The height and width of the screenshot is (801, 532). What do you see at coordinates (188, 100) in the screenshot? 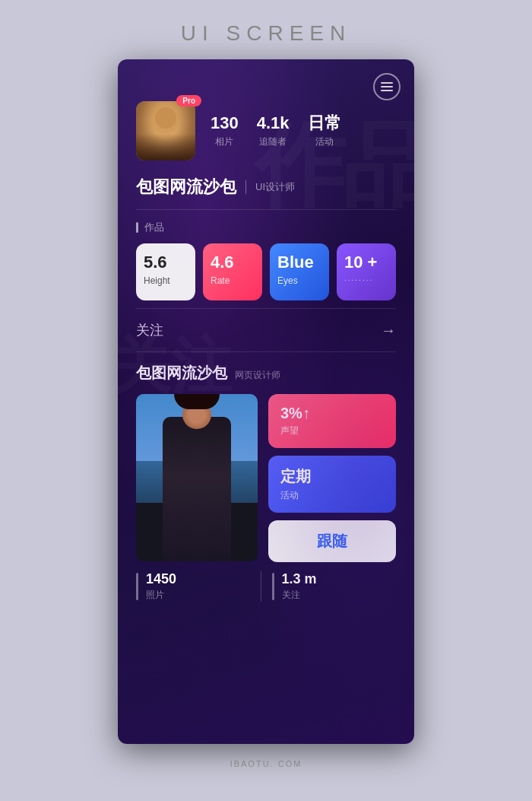
I see `pro-badge: Pro` at bounding box center [188, 100].